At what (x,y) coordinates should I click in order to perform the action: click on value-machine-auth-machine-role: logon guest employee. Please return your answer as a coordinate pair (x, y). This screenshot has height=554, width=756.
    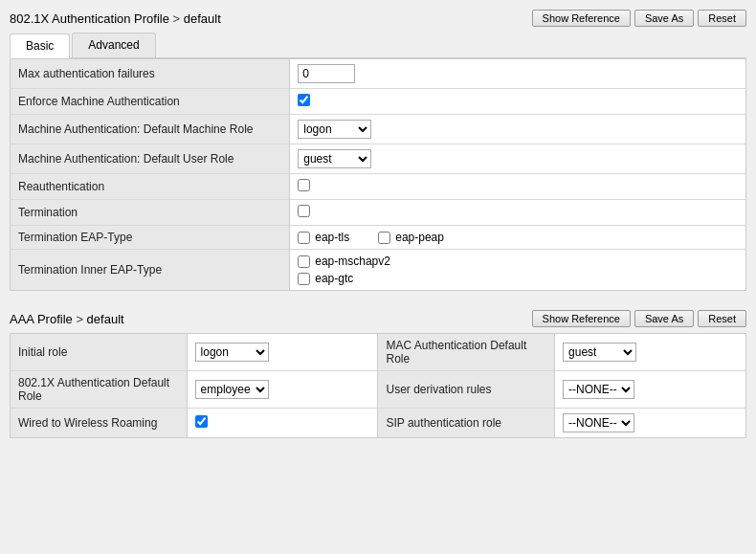
    Looking at the image, I should click on (519, 130).